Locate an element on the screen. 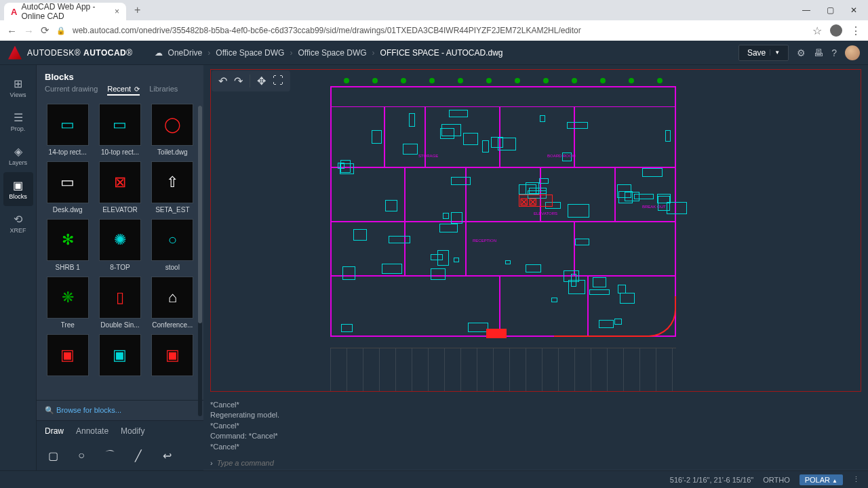  browser-url-bar: ← → ⟳ 🔒 web.autocad.com/onedrive/355482b… is located at coordinates (434, 30).